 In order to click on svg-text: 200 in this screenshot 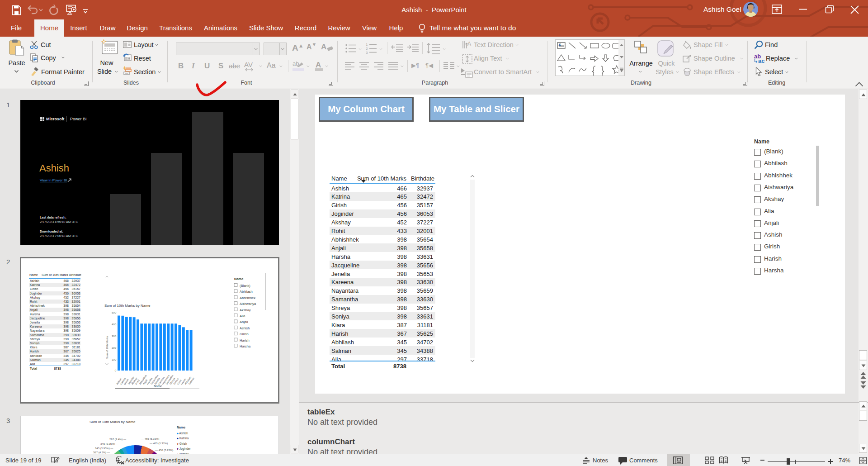, I will do `click(114, 348)`.